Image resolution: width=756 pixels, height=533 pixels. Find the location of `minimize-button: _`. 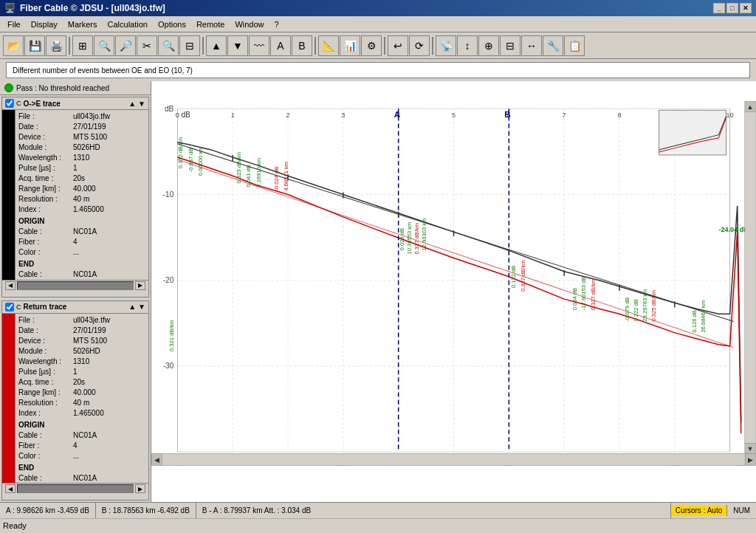

minimize-button: _ is located at coordinates (719, 8).